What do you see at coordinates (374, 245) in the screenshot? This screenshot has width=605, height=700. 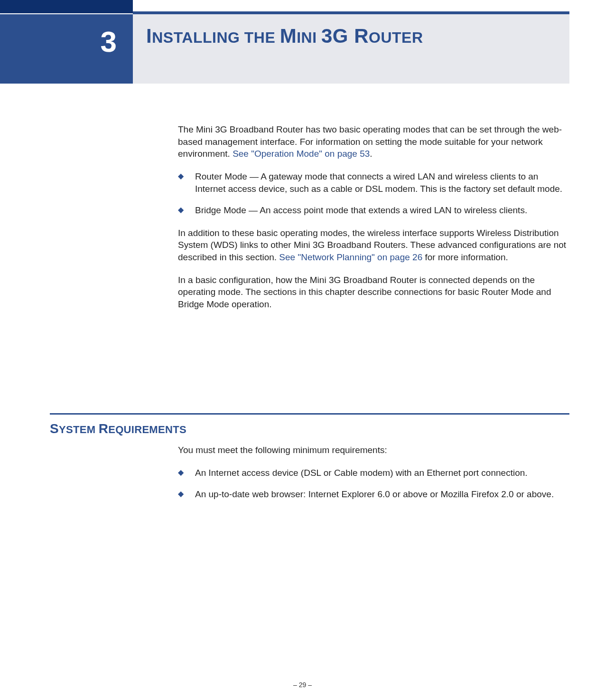 I see `intro-paragraph-2: In addition to these basic operating mod…` at bounding box center [374, 245].